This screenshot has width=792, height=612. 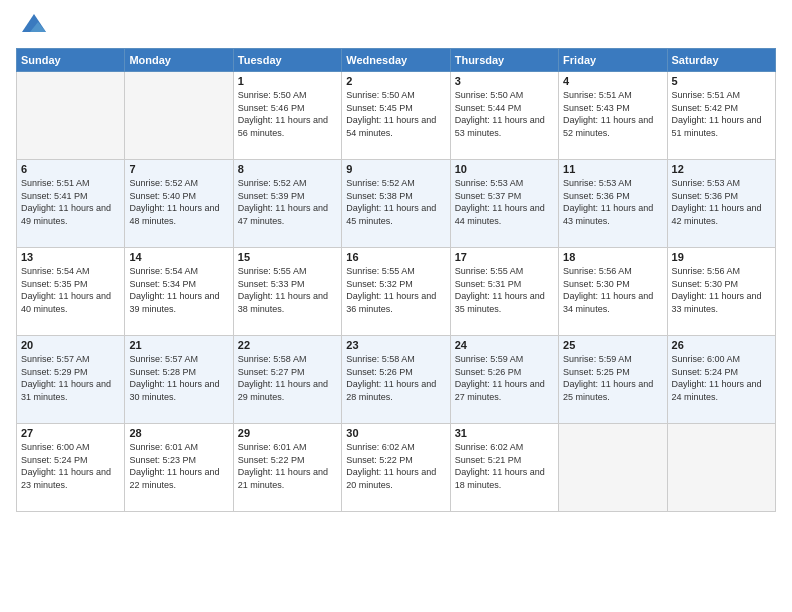 What do you see at coordinates (288, 169) in the screenshot?
I see `day-number: 8` at bounding box center [288, 169].